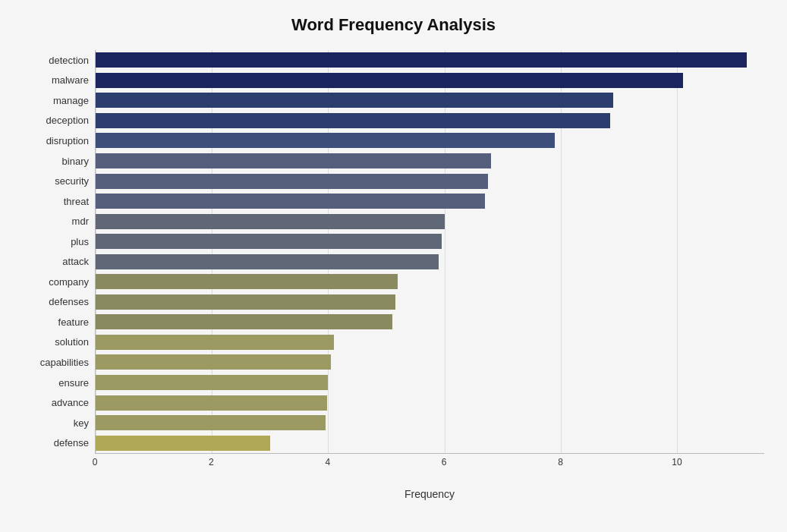 This screenshot has width=787, height=532. What do you see at coordinates (96, 462) in the screenshot?
I see `x-tick-label: 0` at bounding box center [96, 462].